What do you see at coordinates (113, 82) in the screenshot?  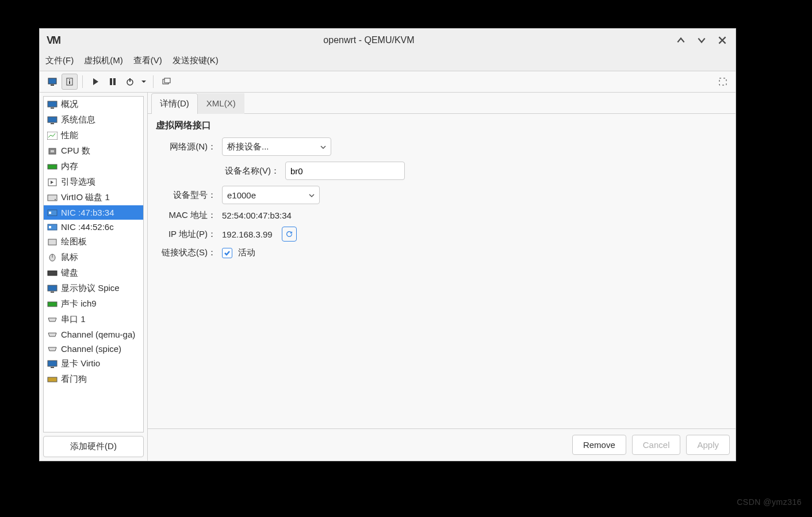 I see `pause-icon` at bounding box center [113, 82].